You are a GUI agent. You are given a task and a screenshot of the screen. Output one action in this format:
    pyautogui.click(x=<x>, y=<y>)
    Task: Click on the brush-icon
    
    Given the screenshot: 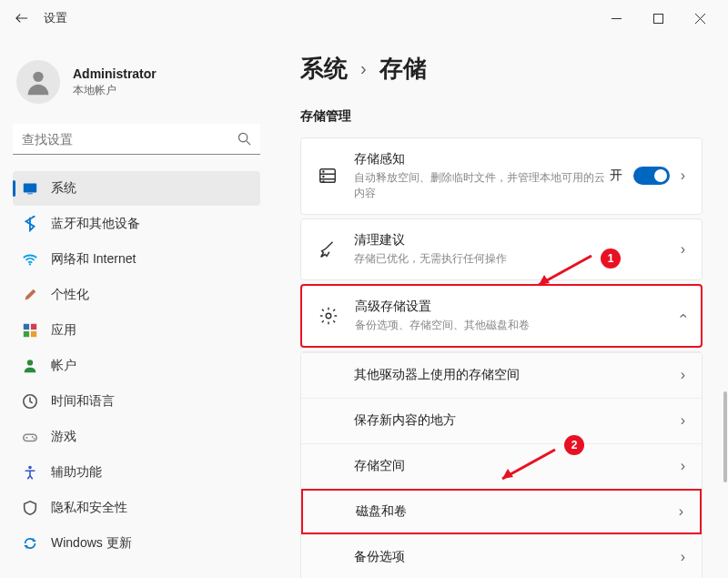 What is the action you would take?
    pyautogui.click(x=30, y=295)
    